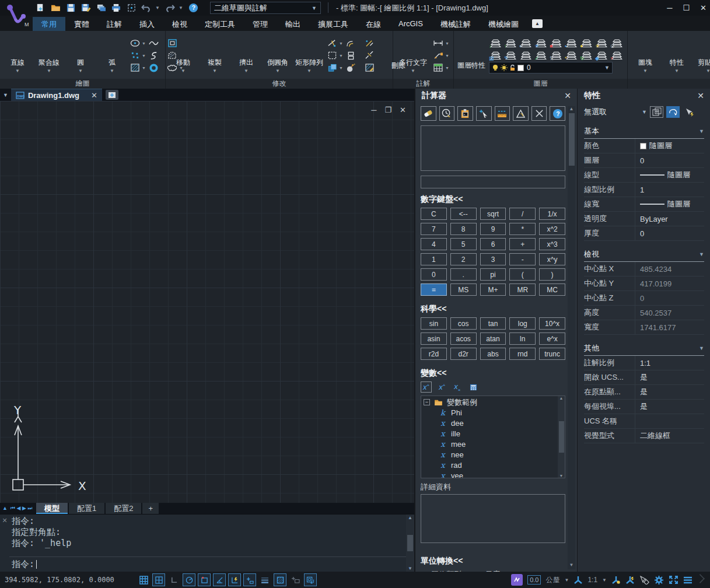  I want to click on command-input: 指令:, so click(208, 564).